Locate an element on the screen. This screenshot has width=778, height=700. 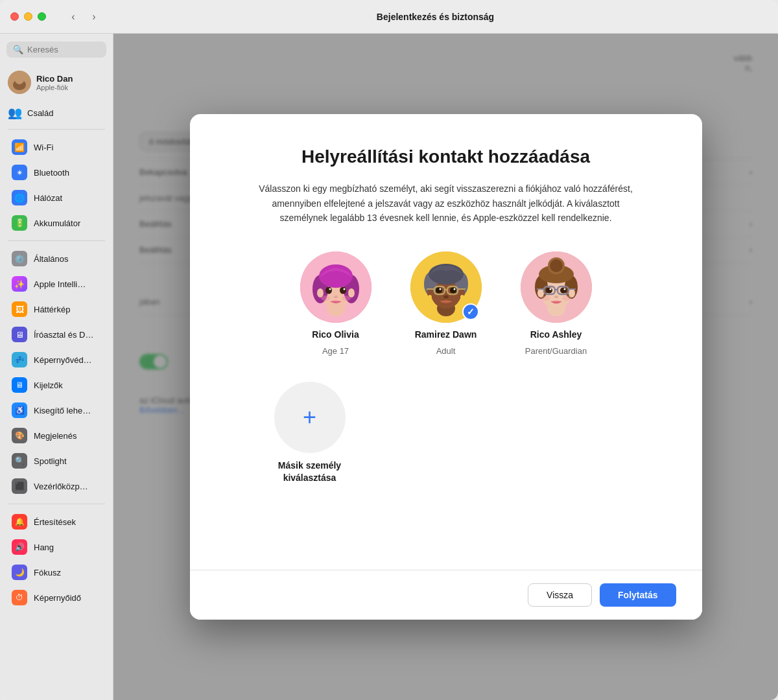
sidebar-item-hang: 🔊 Hang is located at coordinates (56, 547).